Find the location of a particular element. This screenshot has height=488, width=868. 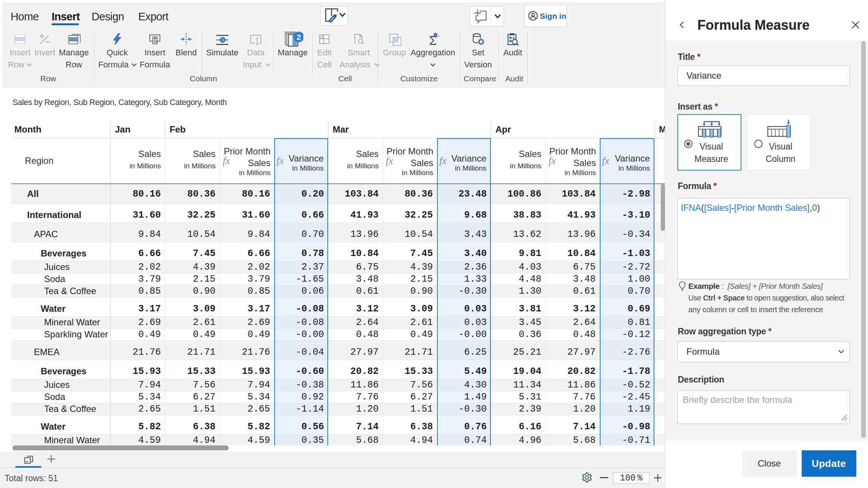

svg-text: 2 is located at coordinates (299, 37).